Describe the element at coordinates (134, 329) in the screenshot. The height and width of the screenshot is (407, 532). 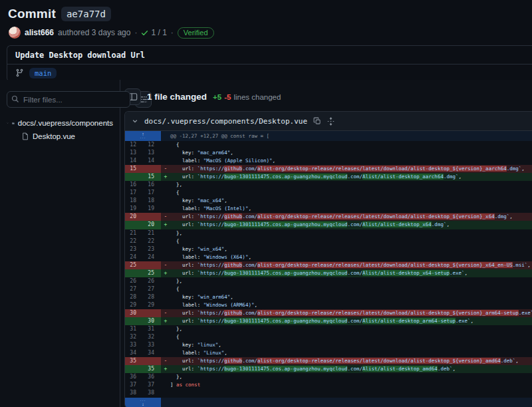
I see `old-line-number: 31` at that location.